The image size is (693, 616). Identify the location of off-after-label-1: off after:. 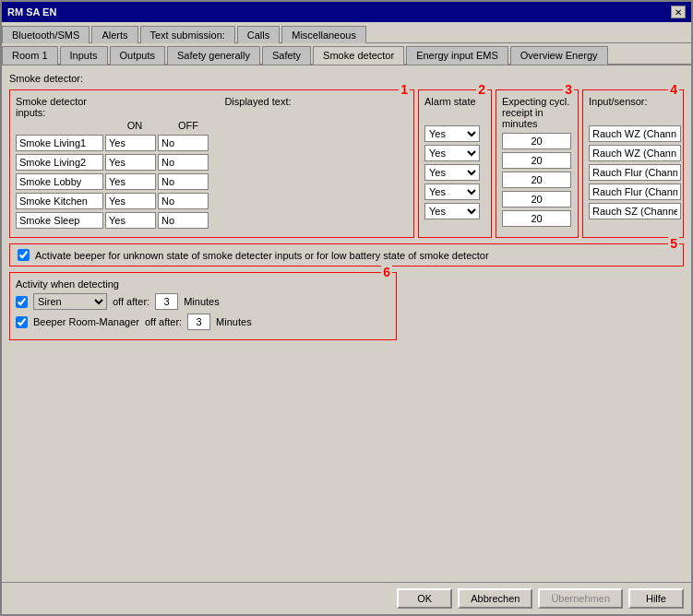
(131, 302).